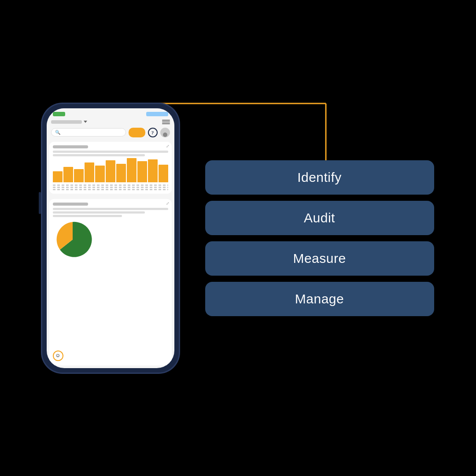  I want to click on orange-action-button, so click(137, 133).